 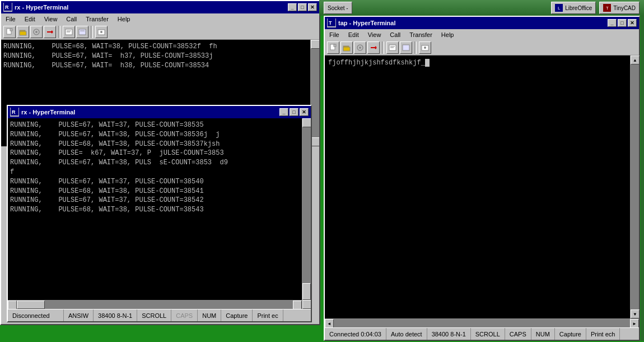 I want to click on tap-scrollbar-v: ▲ ▼, so click(x=634, y=187).